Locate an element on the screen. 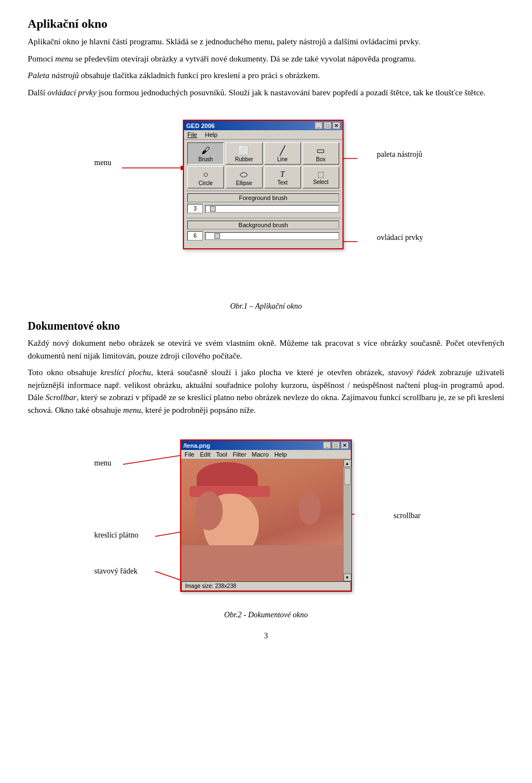 The image size is (532, 783). doc-menu-edit: Edit is located at coordinates (205, 454).